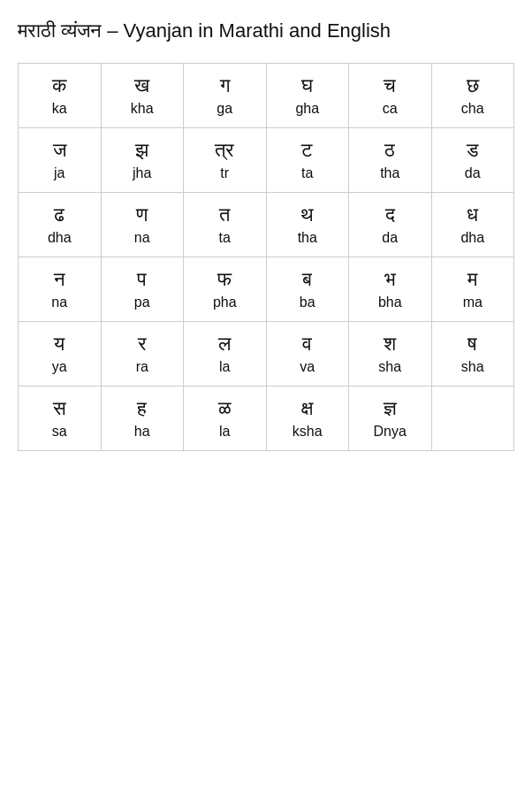 The image size is (532, 789). Describe the element at coordinates (143, 344) in the screenshot. I see `devanagari-char: र` at that location.